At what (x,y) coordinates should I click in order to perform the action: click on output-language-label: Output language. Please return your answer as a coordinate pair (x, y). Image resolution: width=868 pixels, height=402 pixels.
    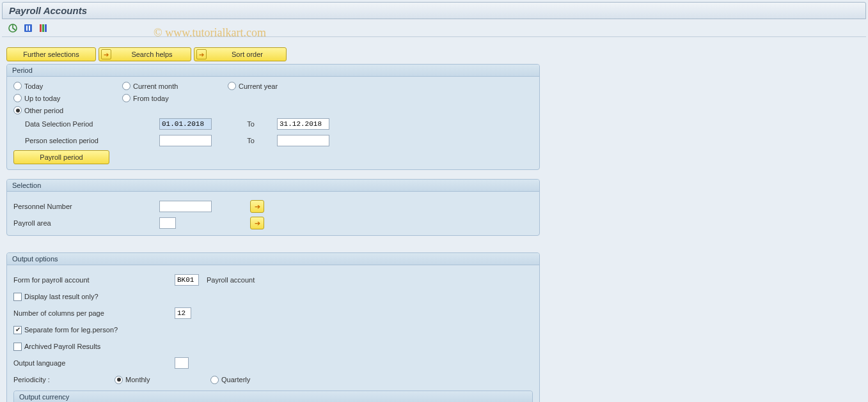
    Looking at the image, I should click on (94, 363).